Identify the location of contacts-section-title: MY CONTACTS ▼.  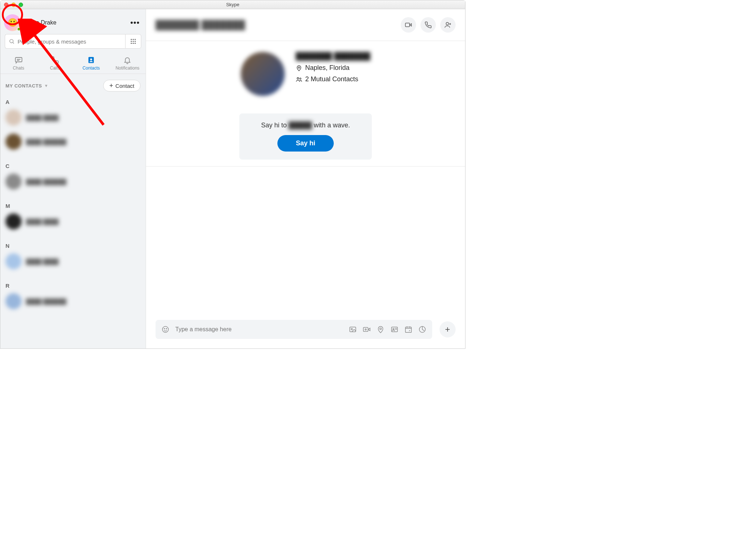
(27, 86).